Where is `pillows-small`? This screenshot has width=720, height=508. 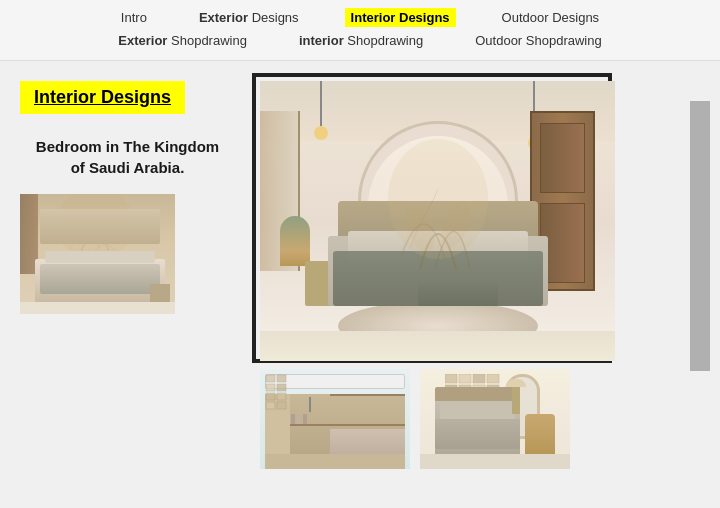 pillows-small is located at coordinates (100, 257).